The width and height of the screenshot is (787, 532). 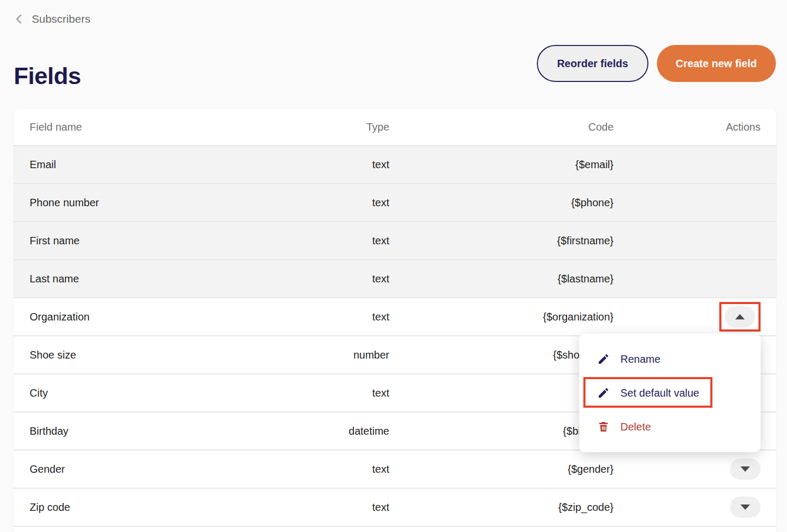 I want to click on field-name-cell: First name, so click(x=167, y=241).